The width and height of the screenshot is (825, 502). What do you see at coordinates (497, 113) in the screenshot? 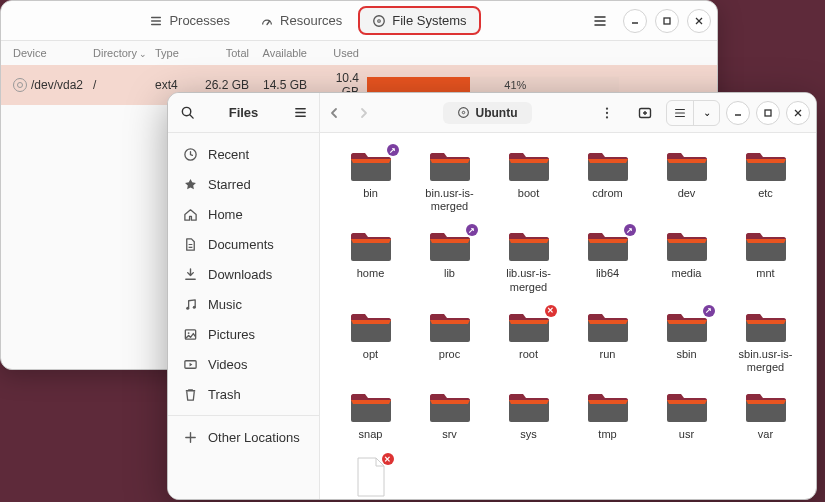
I see `path-label: Ubuntu` at bounding box center [497, 113].